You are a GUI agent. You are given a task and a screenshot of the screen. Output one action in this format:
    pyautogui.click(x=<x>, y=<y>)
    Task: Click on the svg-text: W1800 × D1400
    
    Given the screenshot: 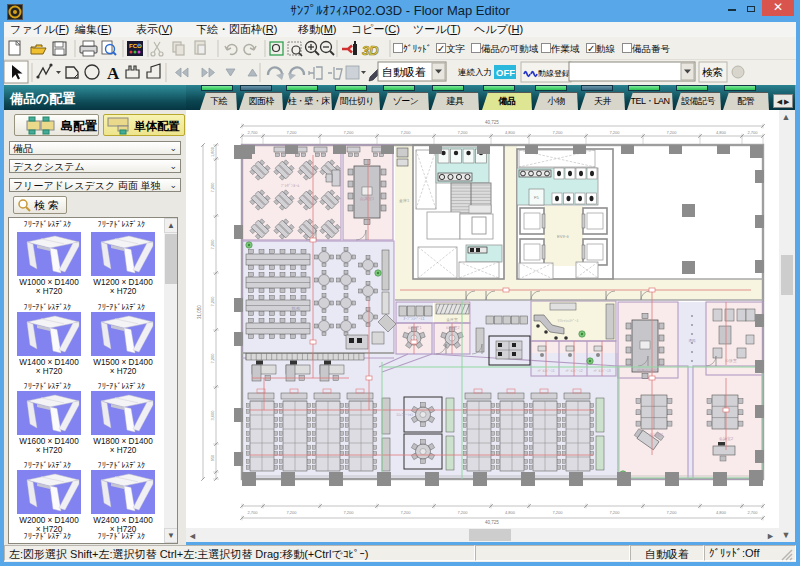 What is the action you would take?
    pyautogui.click(x=123, y=442)
    